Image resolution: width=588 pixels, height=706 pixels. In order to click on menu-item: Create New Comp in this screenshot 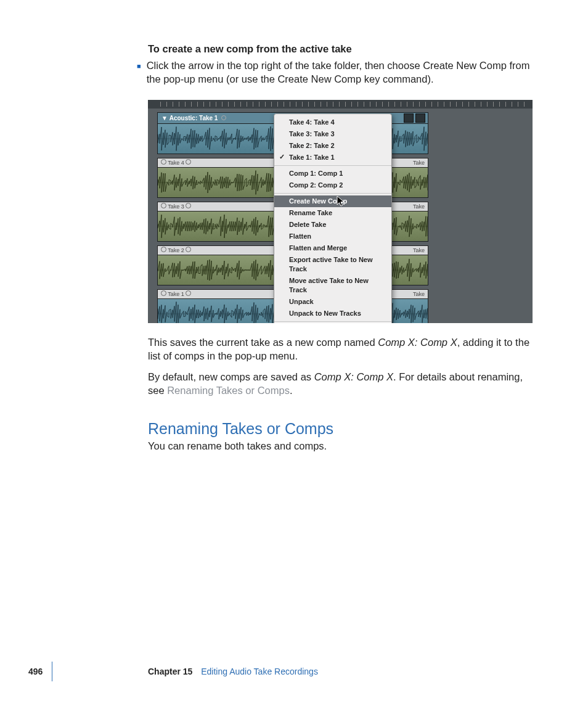, I will do `click(333, 201)`.